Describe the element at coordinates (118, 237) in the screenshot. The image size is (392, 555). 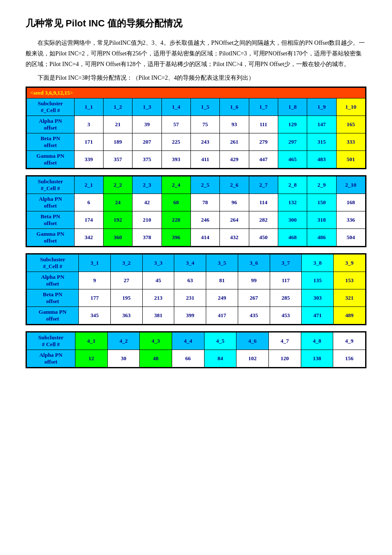
I see `s2-gamma-2: 360` at that location.